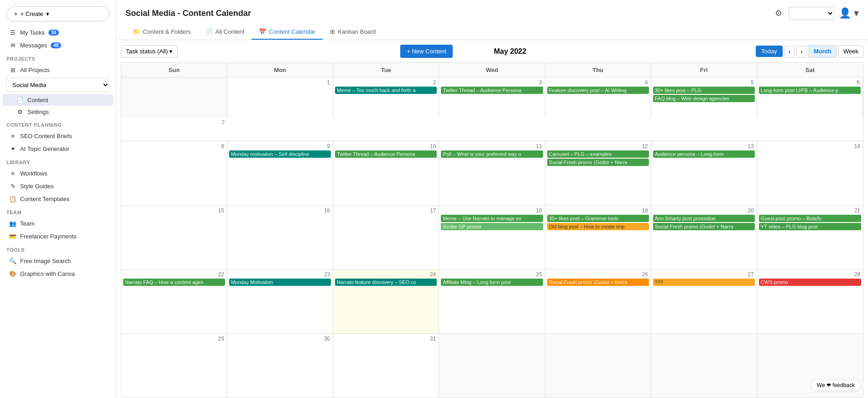  Describe the element at coordinates (386, 154) in the screenshot. I see `calendar-event-1-2-0: Twitter Thread – Audience Persona` at that location.